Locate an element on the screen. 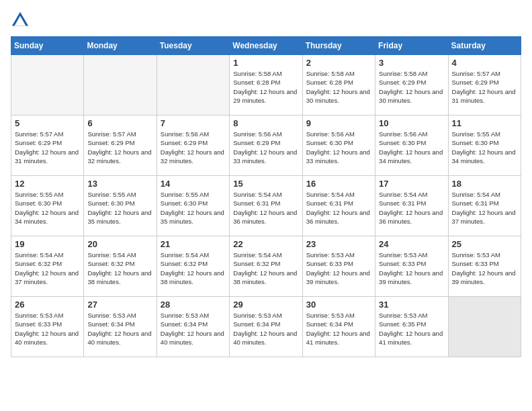 This screenshot has height=411, width=532. calendar-cell: 14Sunrise: 5:55 AMSunset: 6:30 PMDayligh… is located at coordinates (193, 206).